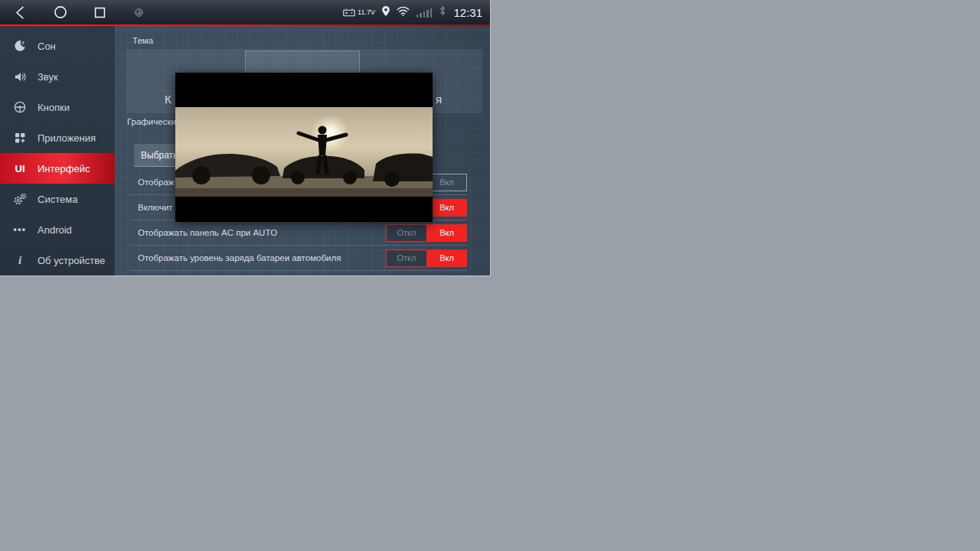 Image resolution: width=980 pixels, height=551 pixels. What do you see at coordinates (245, 25) in the screenshot?
I see `red-accent-line` at bounding box center [245, 25].